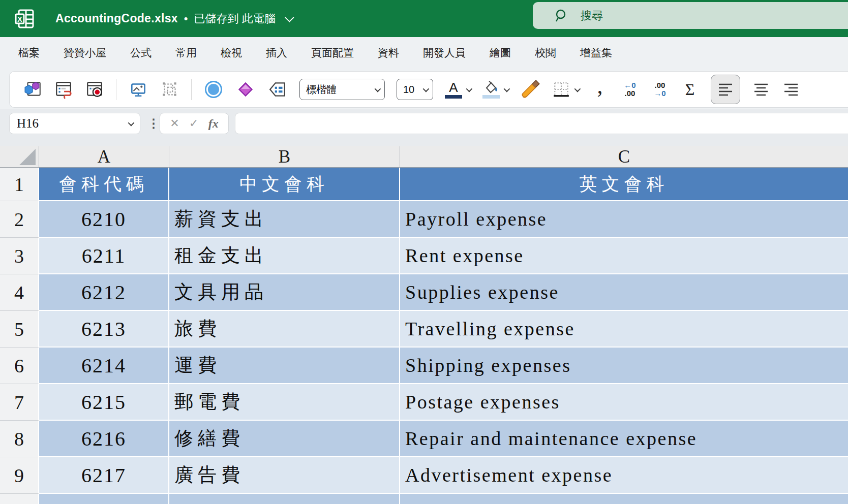  Describe the element at coordinates (332, 53) in the screenshot. I see `tab-page-layout: 頁面配置` at that location.